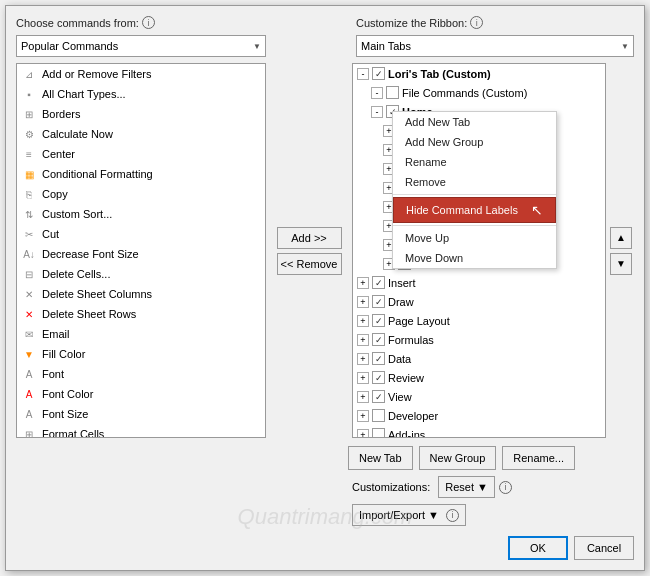 The image size is (650, 576). Describe the element at coordinates (29, 134) in the screenshot. I see `calc-icon: ⚙` at that location.